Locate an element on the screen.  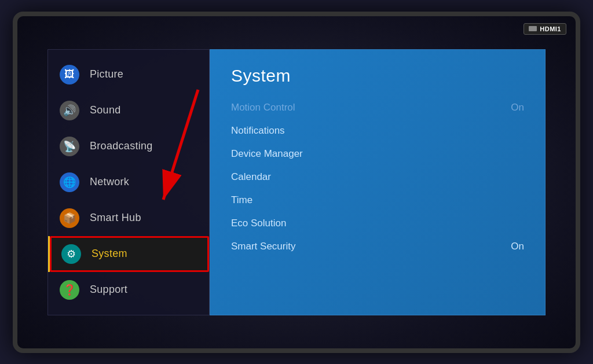
motion-control-value: On is located at coordinates (518, 108).